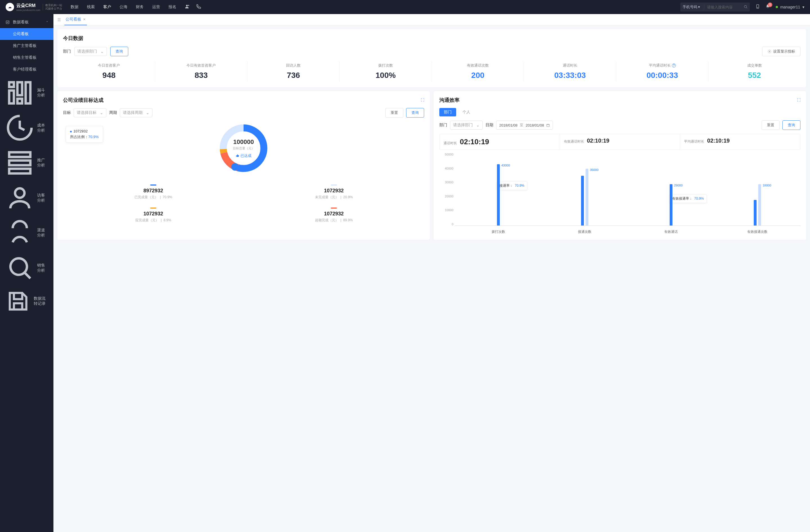 This screenshot has width=810, height=532. What do you see at coordinates (803, 7) in the screenshot?
I see `chevron-down-icon: ▾` at bounding box center [803, 7].